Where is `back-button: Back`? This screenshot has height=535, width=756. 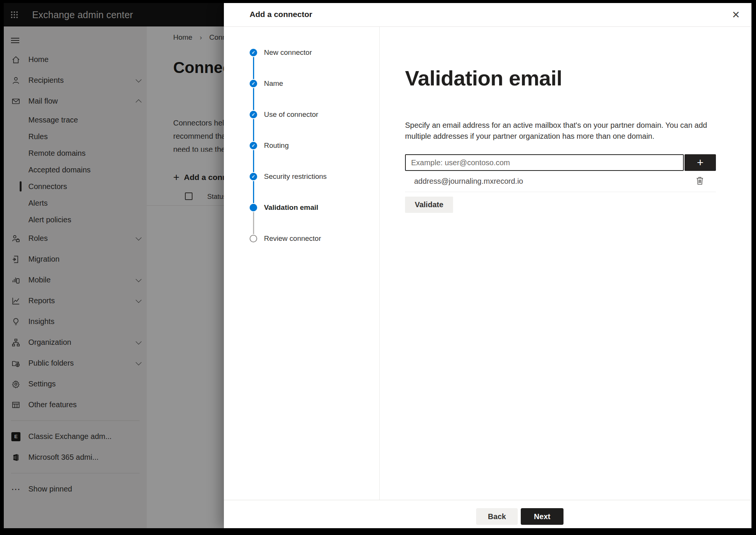 back-button: Back is located at coordinates (497, 516).